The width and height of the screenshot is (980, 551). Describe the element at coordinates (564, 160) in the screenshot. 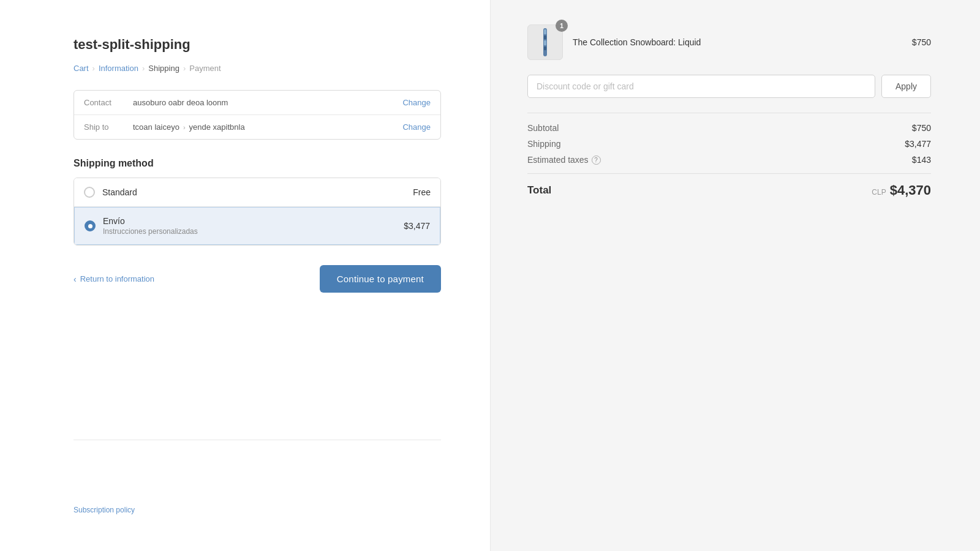

I see `taxes-label-wrap: Estimated taxes ?` at that location.